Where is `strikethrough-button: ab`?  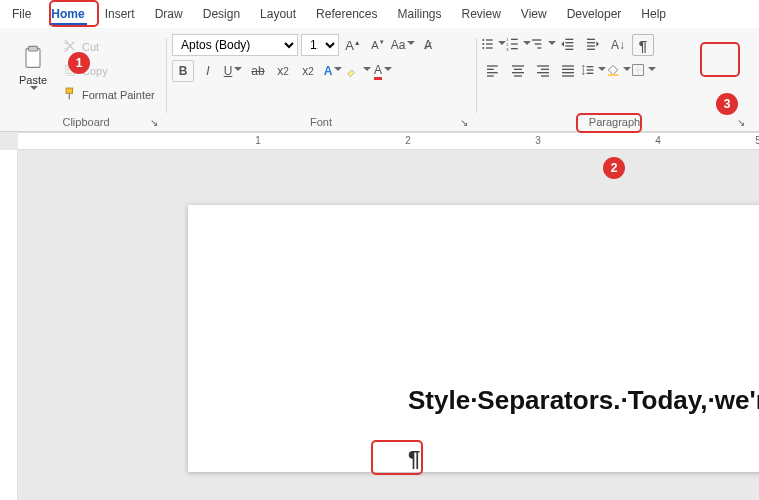 strikethrough-button: ab is located at coordinates (258, 71).